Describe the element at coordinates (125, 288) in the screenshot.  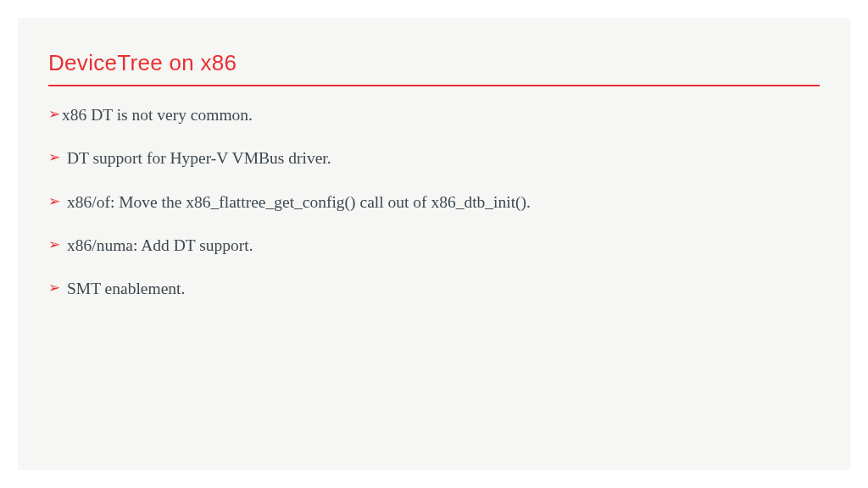
I see `bullet-text: SMT enablement.` at that location.